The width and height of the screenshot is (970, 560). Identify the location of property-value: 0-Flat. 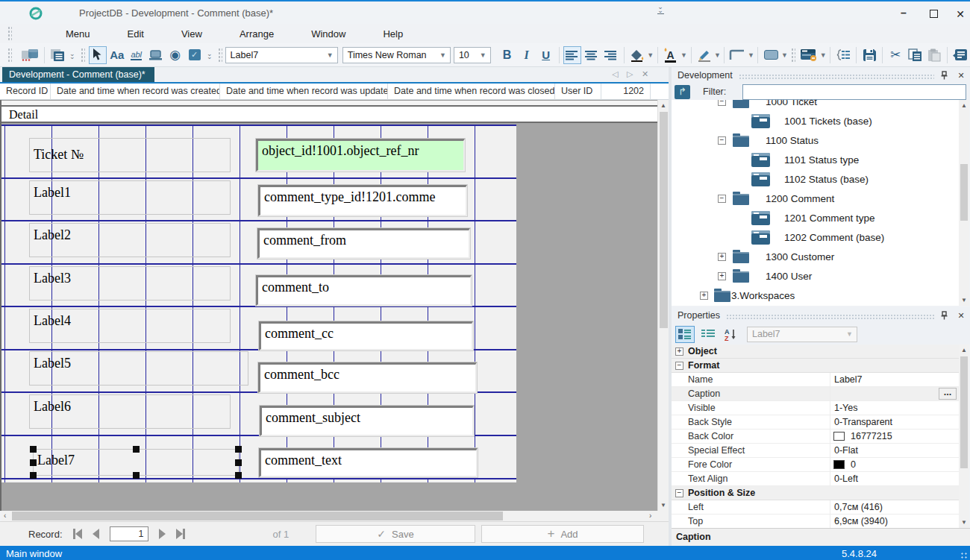
(846, 450).